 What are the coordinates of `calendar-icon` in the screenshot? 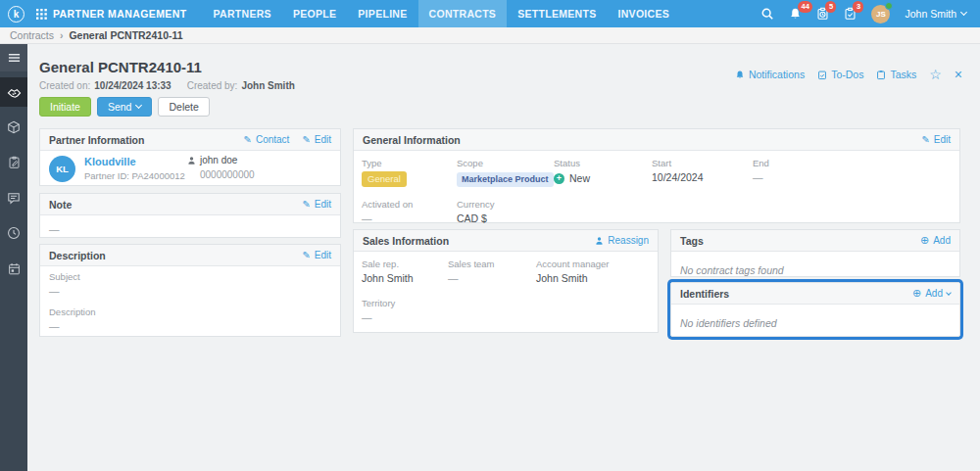 It's located at (14, 268).